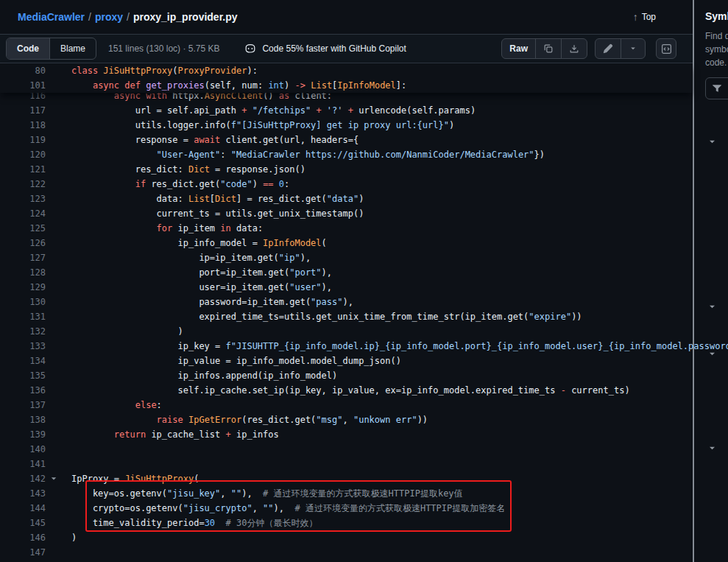 This screenshot has width=728, height=562. What do you see at coordinates (346, 287) in the screenshot?
I see `code-line: 129 user=ip_item.get("user"),` at bounding box center [346, 287].